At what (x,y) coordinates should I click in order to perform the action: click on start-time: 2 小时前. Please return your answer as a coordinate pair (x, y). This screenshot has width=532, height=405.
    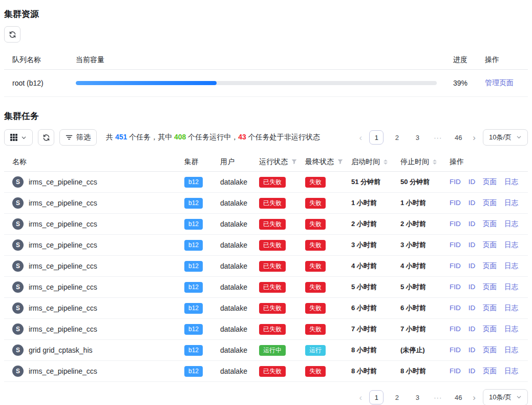
    Looking at the image, I should click on (364, 224).